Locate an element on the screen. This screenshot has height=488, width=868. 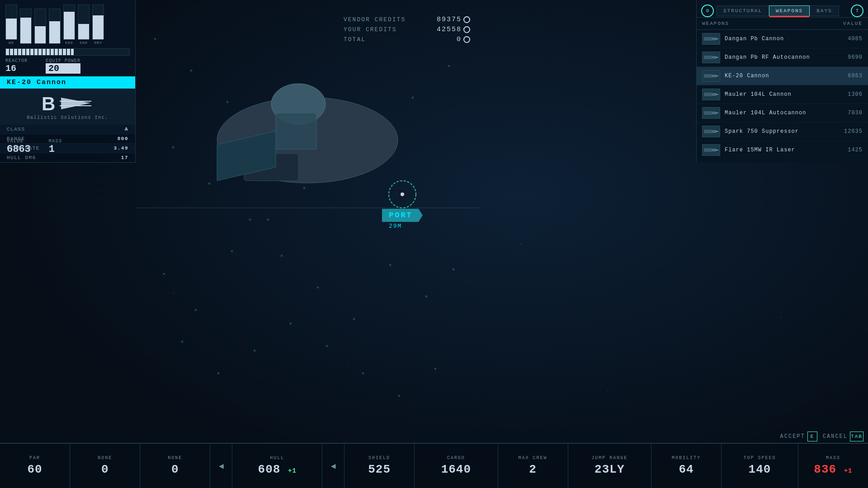
tab-circle-left: 0 is located at coordinates (708, 11).